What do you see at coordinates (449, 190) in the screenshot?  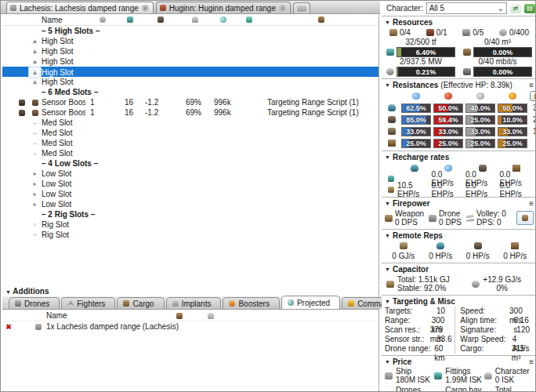 I see `sustained-shield-boost: 0.0 EHP/s` at bounding box center [449, 190].